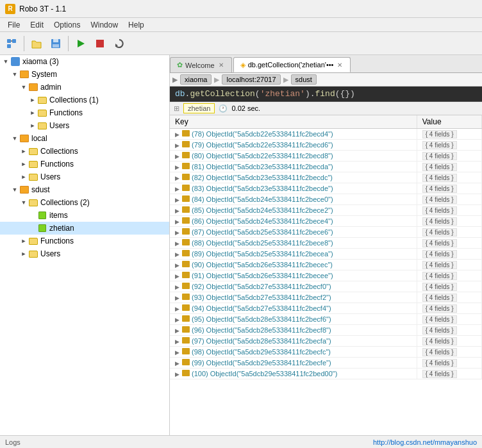 The height and width of the screenshot is (448, 482). Describe the element at coordinates (326, 276) in the screenshot. I see `table-row: ▶(91) ObjectId("5a5dcb26e5338411fc2becee…` at that location.